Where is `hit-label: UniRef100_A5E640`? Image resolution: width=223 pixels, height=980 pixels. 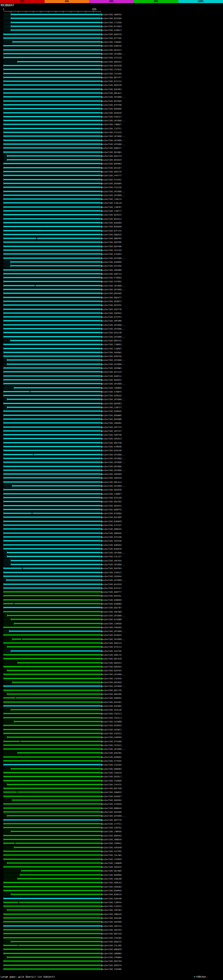
hit-label: UniRef100_A5E640 is located at coordinates (111, 848).